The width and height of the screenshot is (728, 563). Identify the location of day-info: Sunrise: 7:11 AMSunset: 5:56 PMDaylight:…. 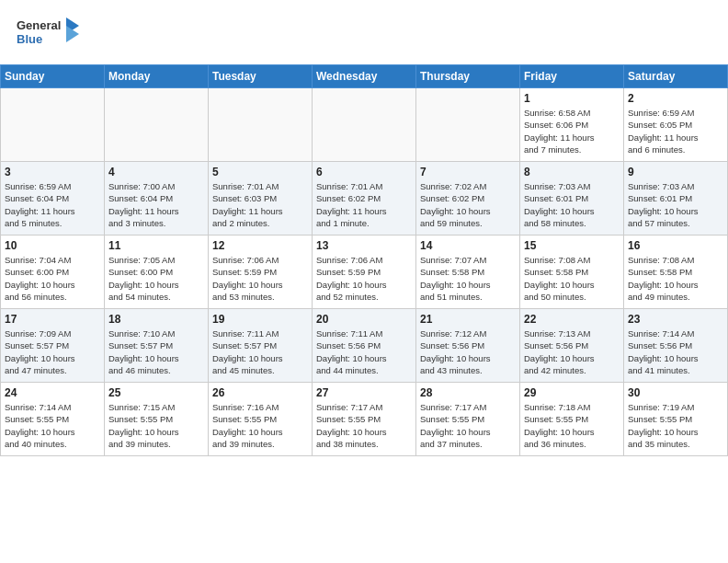
(364, 351).